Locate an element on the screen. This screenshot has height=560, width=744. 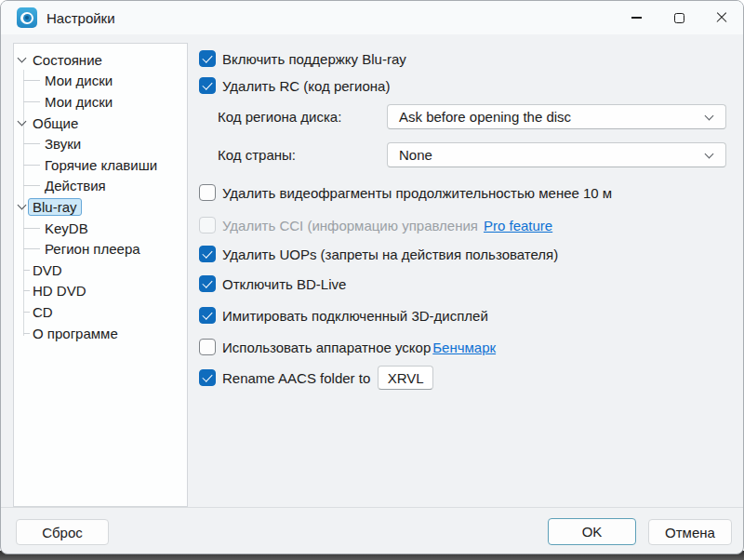
hardware-accel-label: Использовать аппаратное ускор is located at coordinates (326, 348).